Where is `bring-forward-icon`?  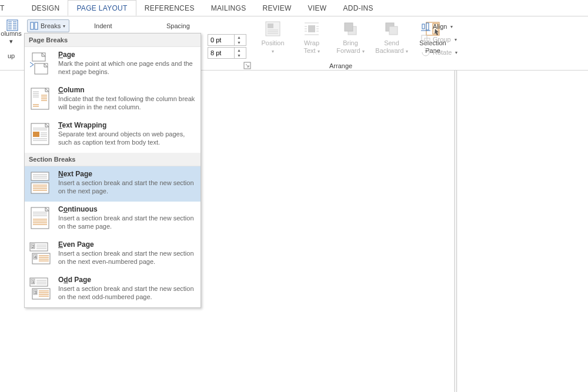
bring-forward-icon is located at coordinates (350, 29).